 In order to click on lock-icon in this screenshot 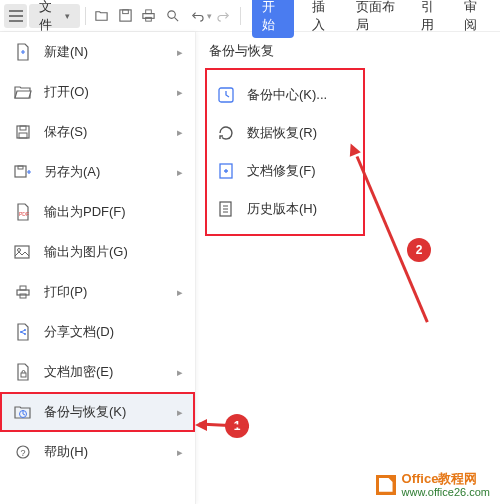, I will do `click(23, 372)`.